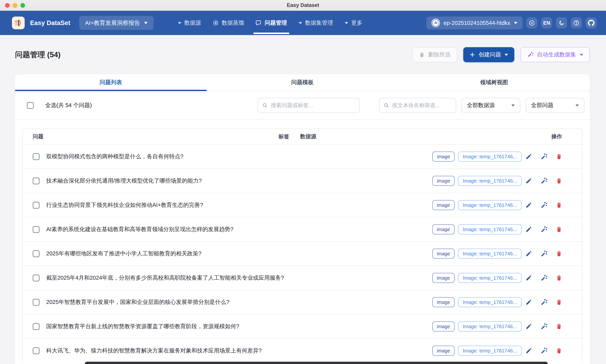 Image resolution: width=606 pixels, height=364 pixels. I want to click on language-button: EN, so click(547, 23).